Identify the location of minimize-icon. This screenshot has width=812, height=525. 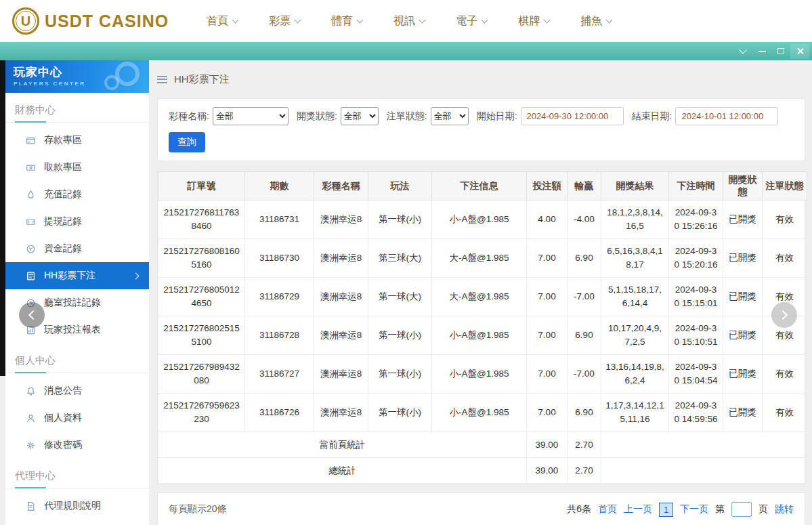
(763, 51).